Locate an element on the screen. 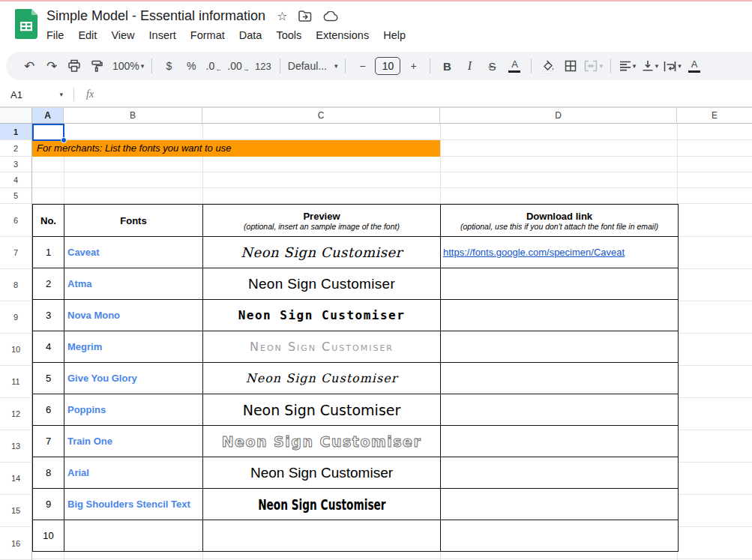 This screenshot has width=752, height=560. cell-no: 8 is located at coordinates (49, 473).